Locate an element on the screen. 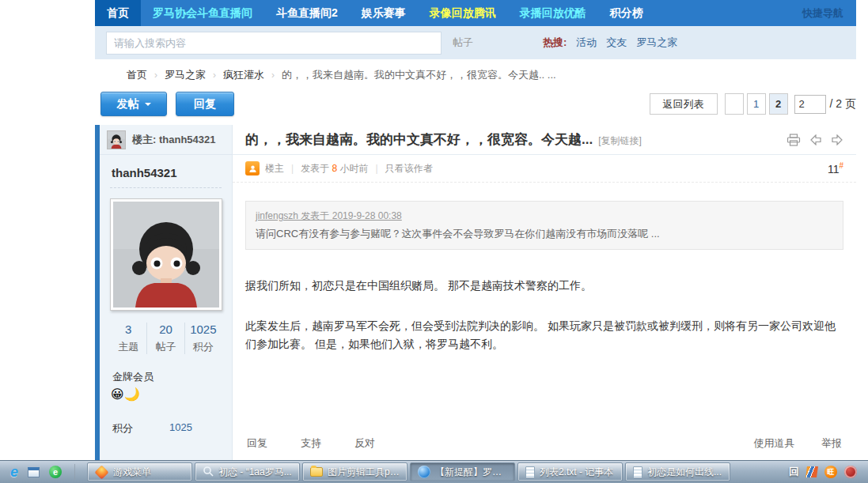 The image size is (868, 483). breadcrumb-forum: 罗马之家 is located at coordinates (185, 75).